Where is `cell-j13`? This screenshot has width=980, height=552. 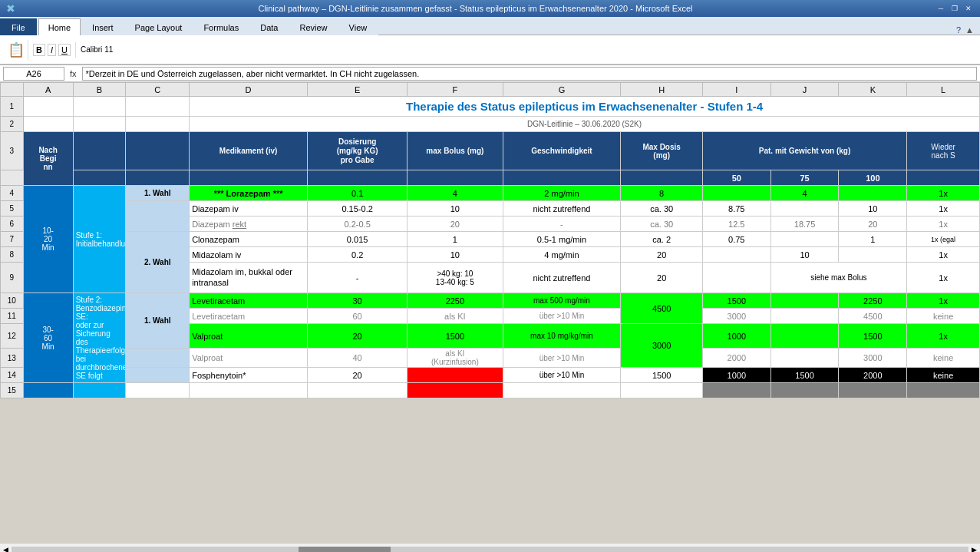 cell-j13 is located at coordinates (804, 358).